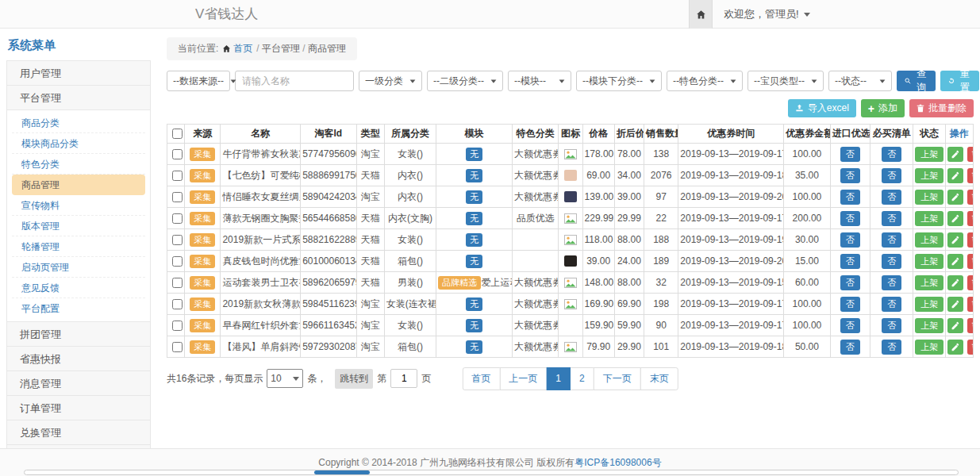  What do you see at coordinates (178, 133) in the screenshot?
I see `select-all-checkbox` at bounding box center [178, 133].